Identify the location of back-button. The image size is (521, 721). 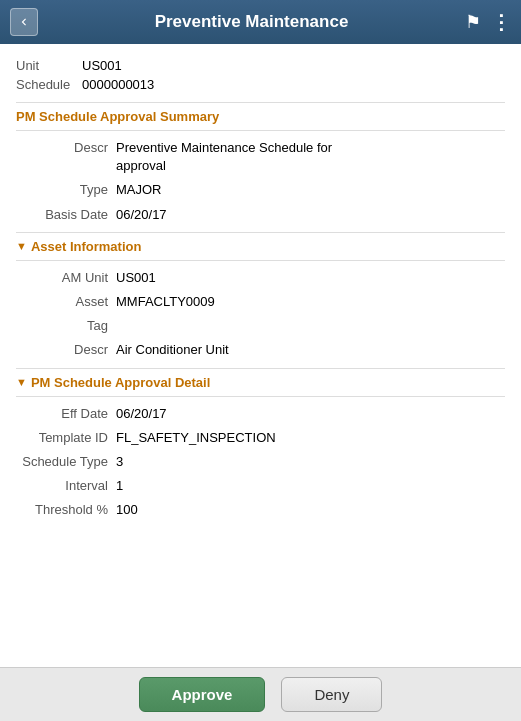
(24, 22).